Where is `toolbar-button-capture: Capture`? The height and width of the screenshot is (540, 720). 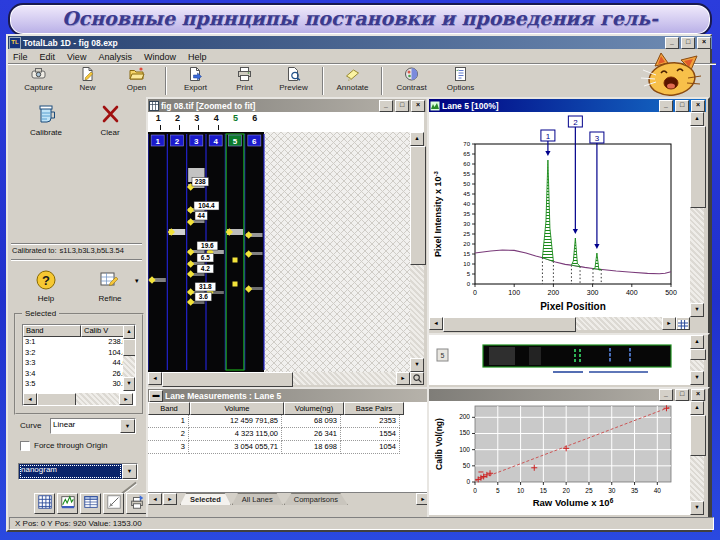
toolbar-button-capture: Capture is located at coordinates (38, 82).